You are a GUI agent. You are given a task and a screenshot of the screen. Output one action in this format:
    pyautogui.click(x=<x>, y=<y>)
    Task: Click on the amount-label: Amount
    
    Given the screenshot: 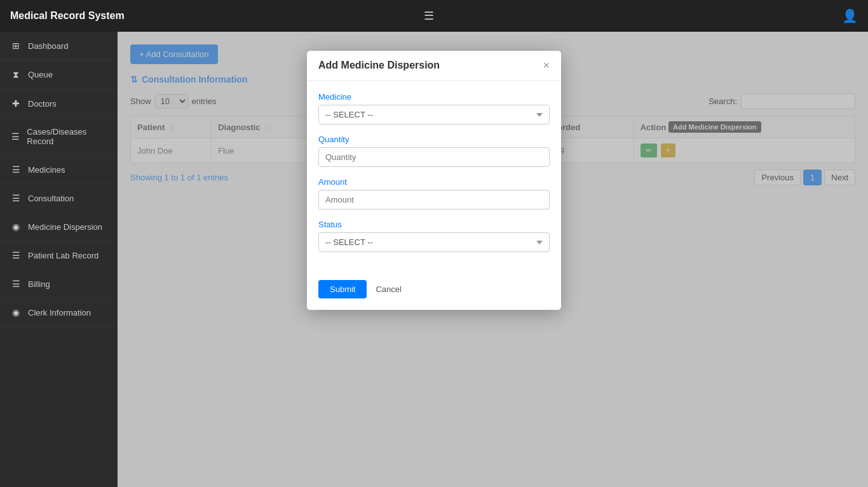 What is the action you would take?
    pyautogui.click(x=434, y=182)
    